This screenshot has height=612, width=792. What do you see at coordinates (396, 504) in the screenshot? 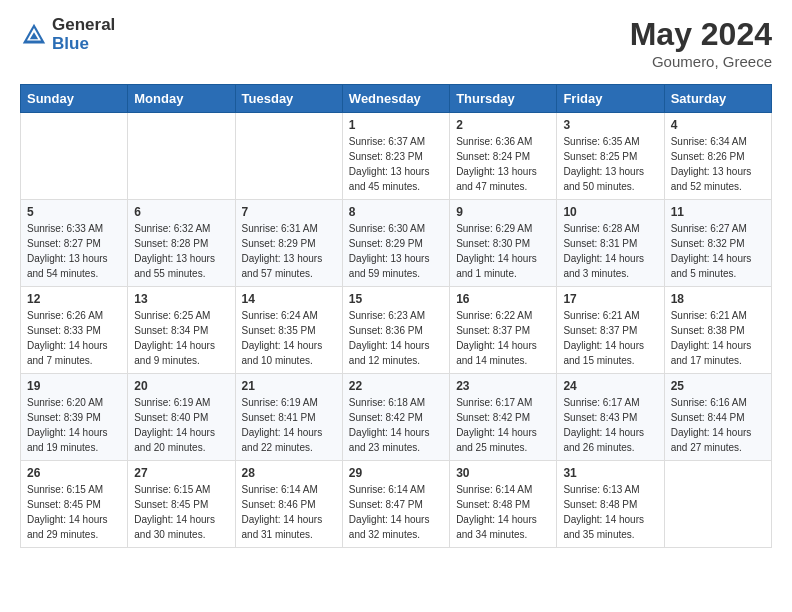
I see `week-row-5: 26Sunrise: 6:15 AMSunset: 8:45 PMDayligh…` at bounding box center [396, 504].